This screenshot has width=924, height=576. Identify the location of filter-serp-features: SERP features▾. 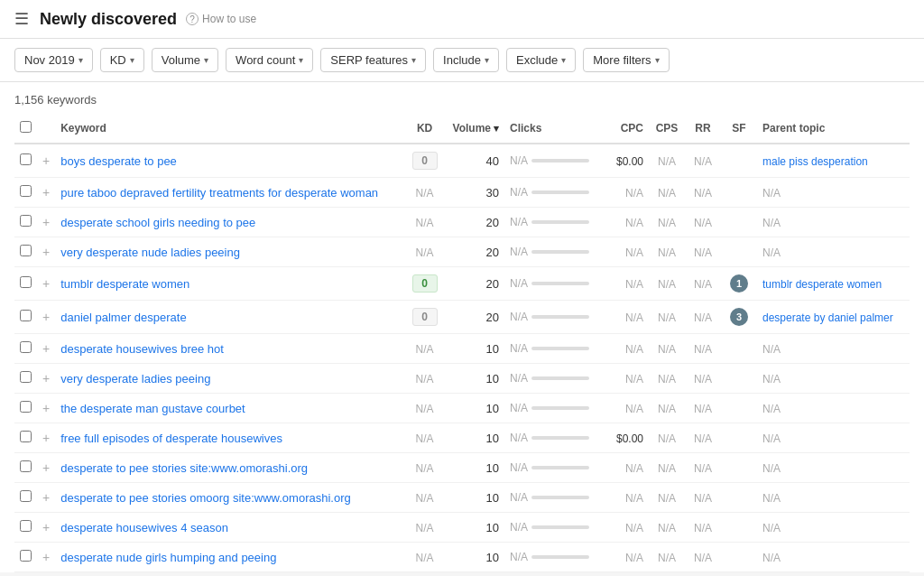
(374, 60).